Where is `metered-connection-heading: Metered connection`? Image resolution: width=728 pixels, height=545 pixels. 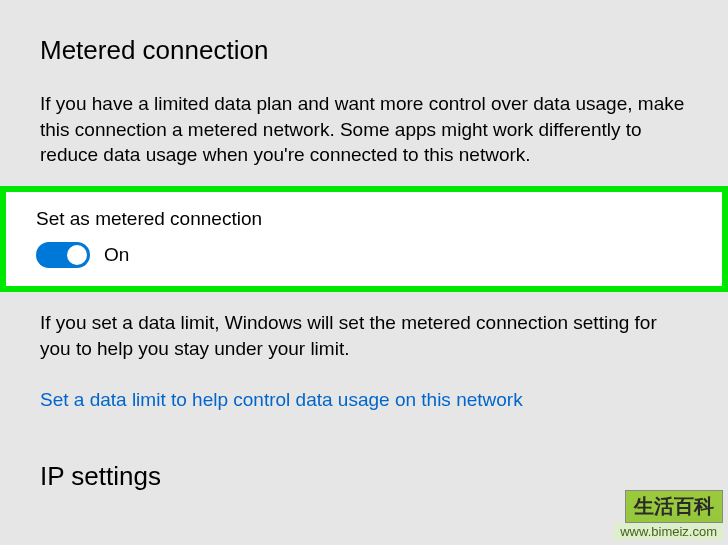
metered-connection-heading: Metered connection is located at coordinates (364, 50).